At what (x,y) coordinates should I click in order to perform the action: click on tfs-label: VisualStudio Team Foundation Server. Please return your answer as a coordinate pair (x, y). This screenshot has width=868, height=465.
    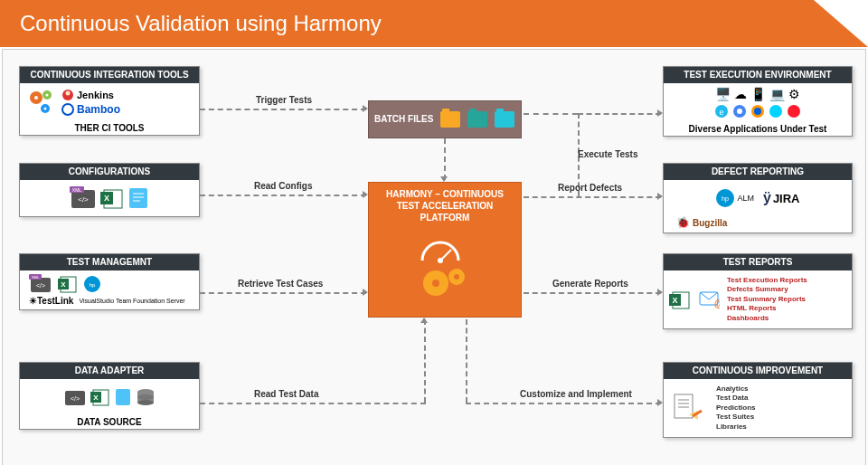
    Looking at the image, I should click on (132, 300).